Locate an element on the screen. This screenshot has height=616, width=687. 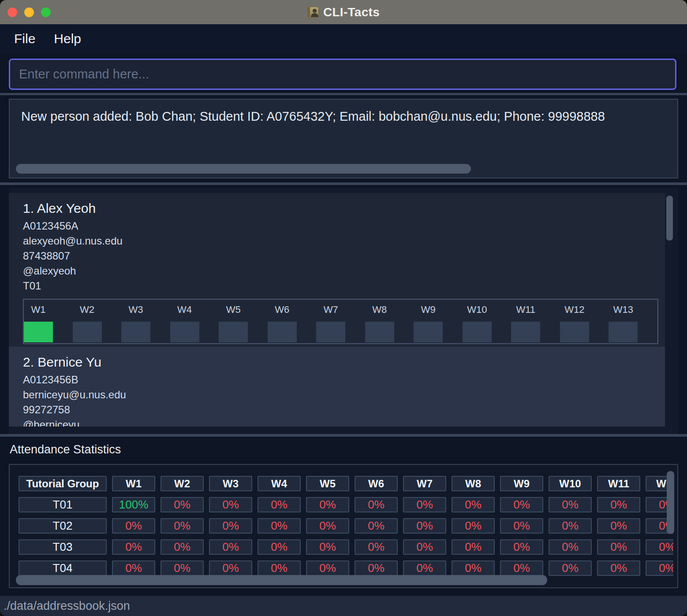
week-label: W9 is located at coordinates (428, 310).